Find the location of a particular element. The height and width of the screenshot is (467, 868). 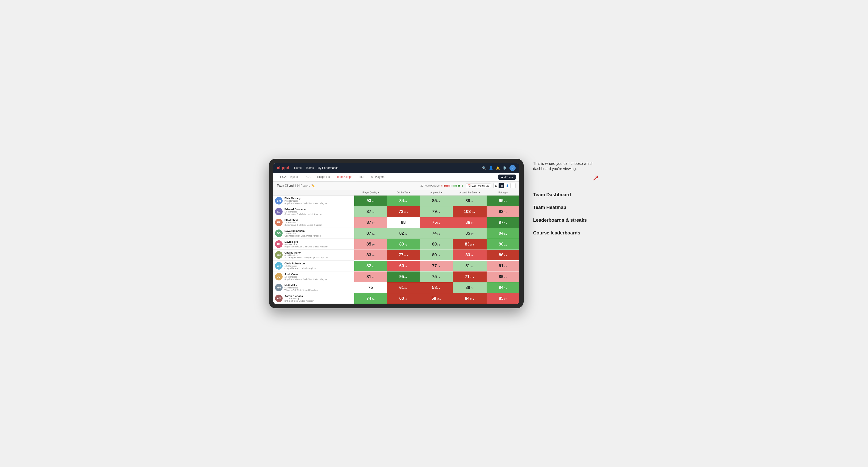

tab-all-players: All Players is located at coordinates (378, 177).